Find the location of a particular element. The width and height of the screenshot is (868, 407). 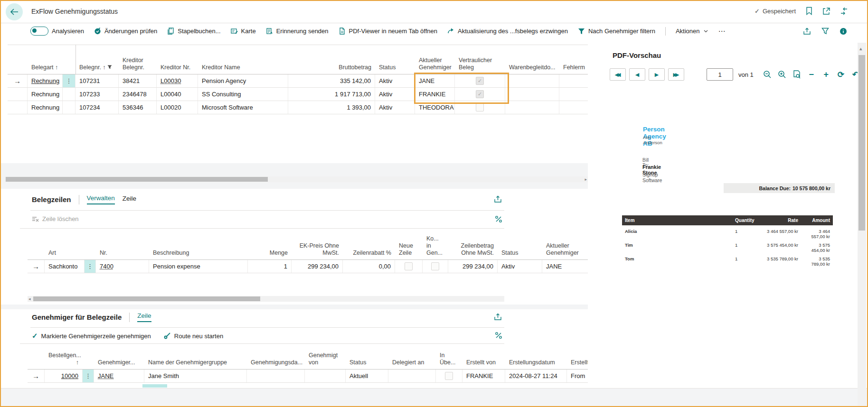

belegzeilen-h-scrollbar: ◂ is located at coordinates (266, 299).